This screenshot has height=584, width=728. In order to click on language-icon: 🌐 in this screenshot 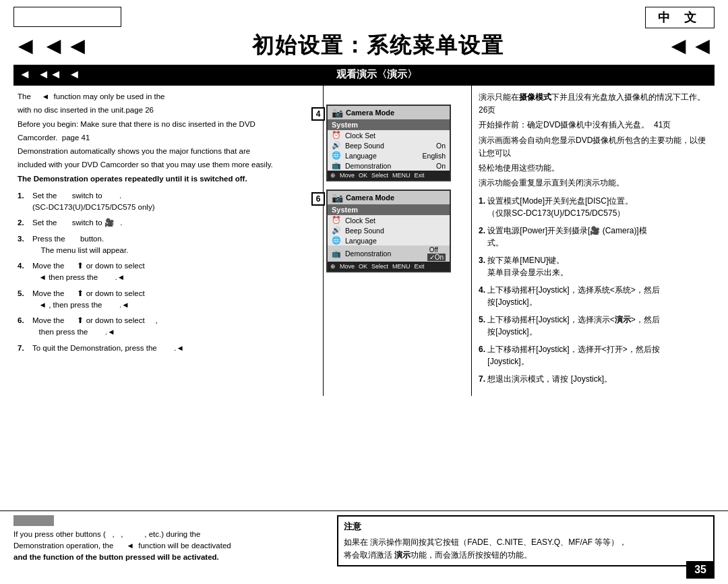, I will do `click(337, 155)`.